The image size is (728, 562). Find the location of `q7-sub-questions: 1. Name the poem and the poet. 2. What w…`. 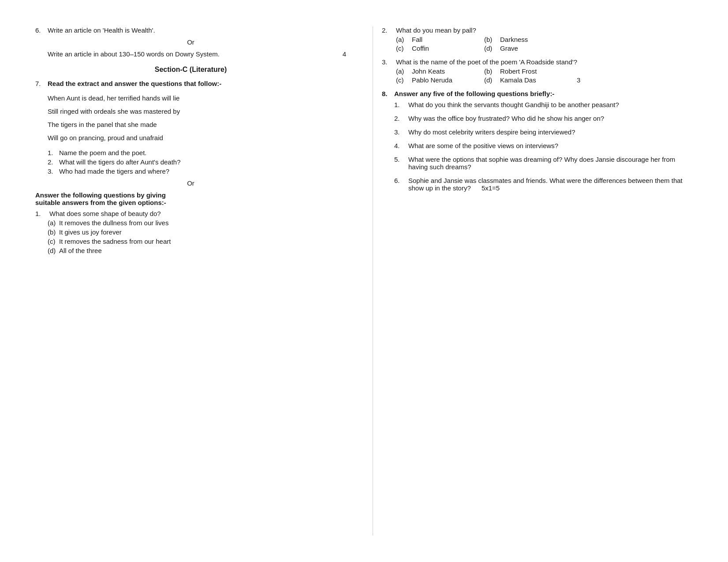

q7-sub-questions: 1. Name the poem and the poet. 2. What w… is located at coordinates (197, 162).